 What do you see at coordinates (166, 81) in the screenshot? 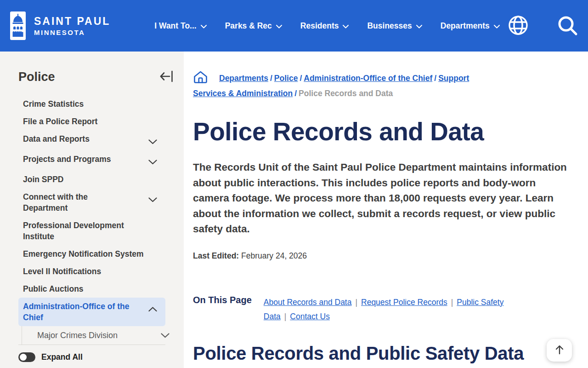
I see `collapse-arrow-icon` at bounding box center [166, 81].